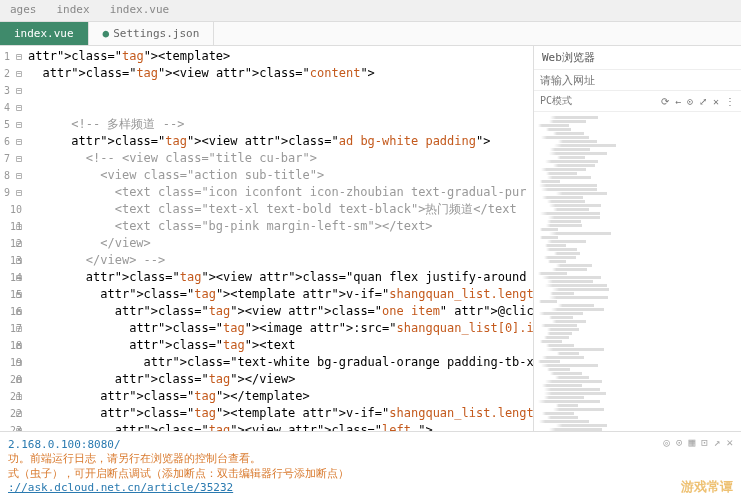 The image size is (741, 500). Describe the element at coordinates (638, 58) in the screenshot. I see `panel-title: Web浏览器` at that location.